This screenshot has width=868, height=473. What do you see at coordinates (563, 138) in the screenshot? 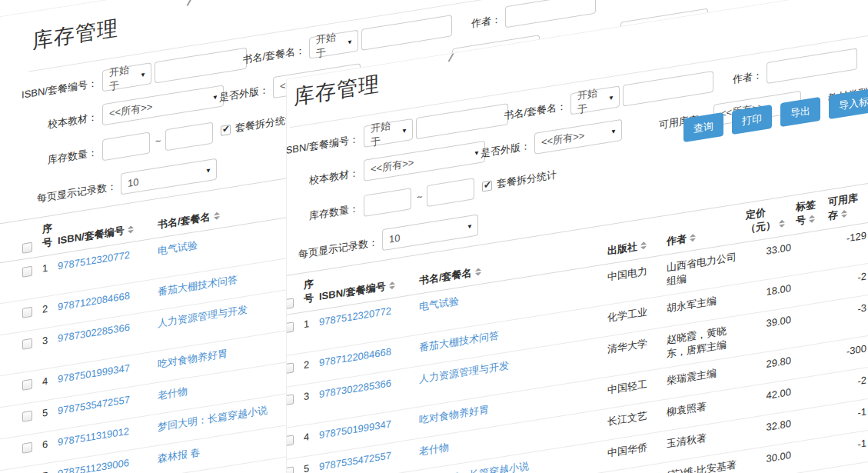
I see `foreign-edition-value: <<所有>>` at bounding box center [563, 138].